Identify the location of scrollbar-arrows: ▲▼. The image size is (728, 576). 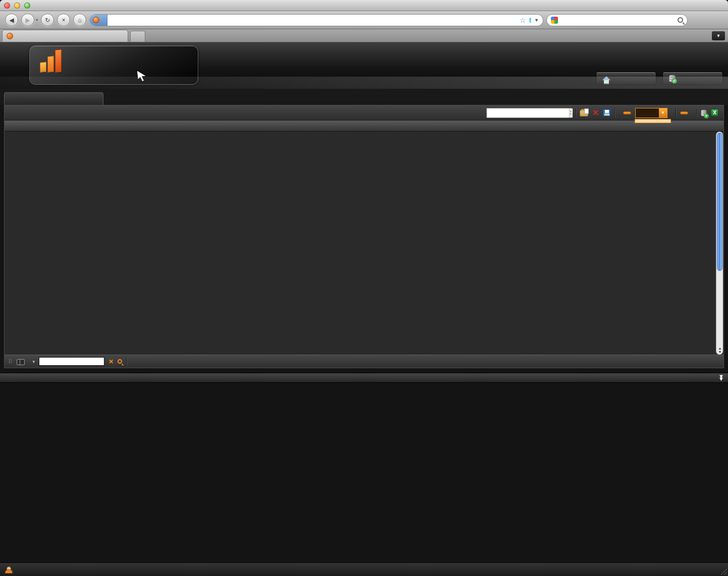
(720, 350).